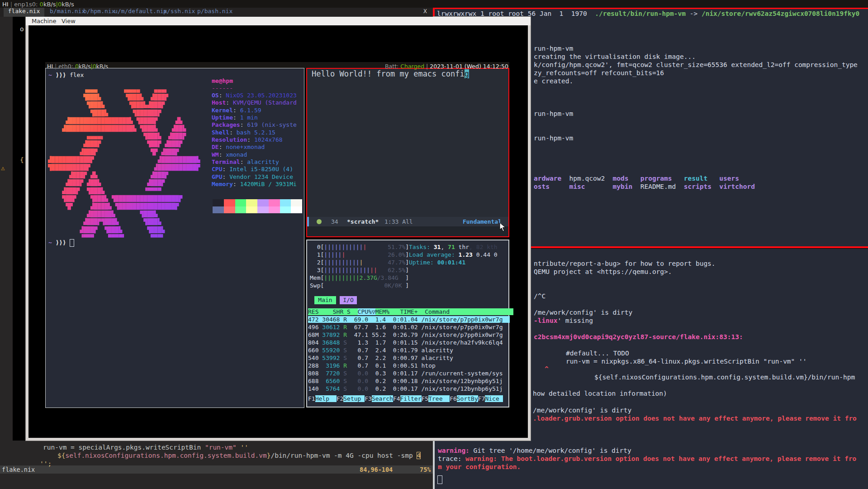 This screenshot has height=489, width=868. Describe the element at coordinates (27, 5) in the screenshot. I see `text-seg: enp1s0:` at that location.